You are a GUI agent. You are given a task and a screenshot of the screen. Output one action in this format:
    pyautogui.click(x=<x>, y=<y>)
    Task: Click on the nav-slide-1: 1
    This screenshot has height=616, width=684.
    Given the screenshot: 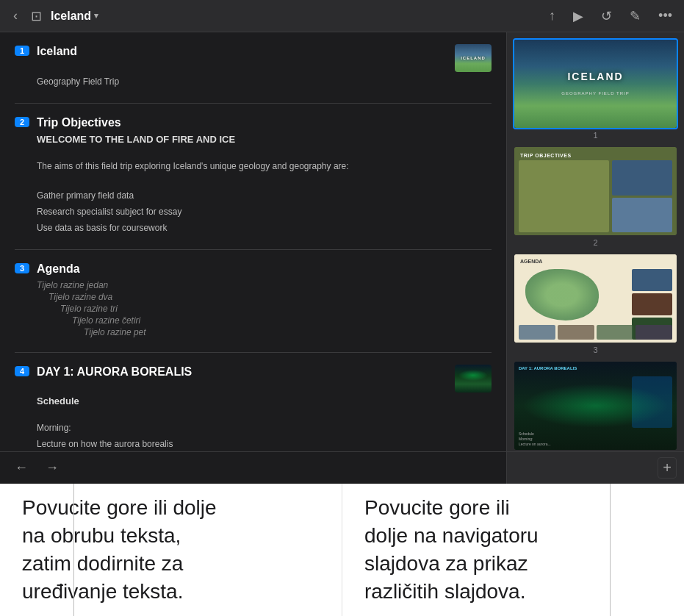 What is the action you would take?
    pyautogui.click(x=595, y=89)
    